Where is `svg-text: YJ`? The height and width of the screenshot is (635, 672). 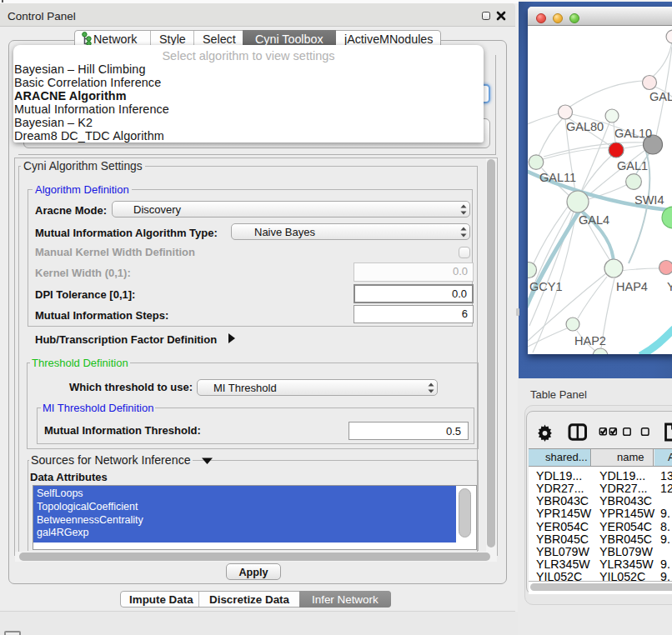 svg-text: YJ is located at coordinates (669, 287).